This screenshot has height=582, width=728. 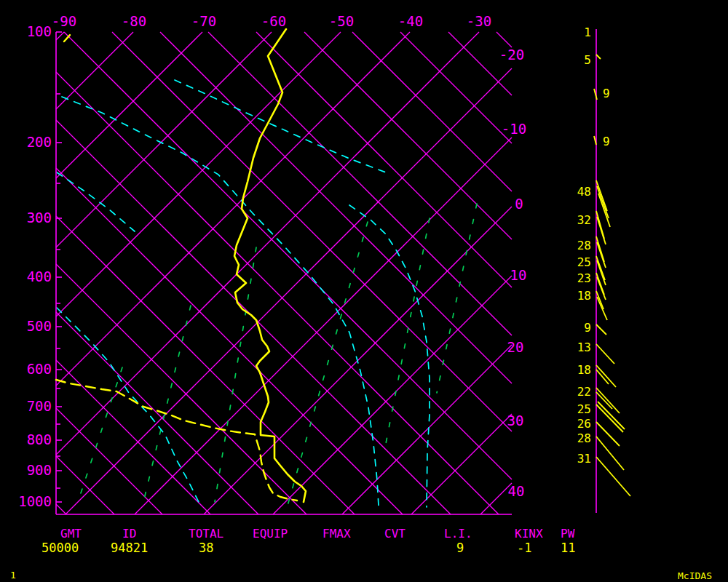 What do you see at coordinates (517, 491) in the screenshot?
I see `right-temp-label: 40` at bounding box center [517, 491].